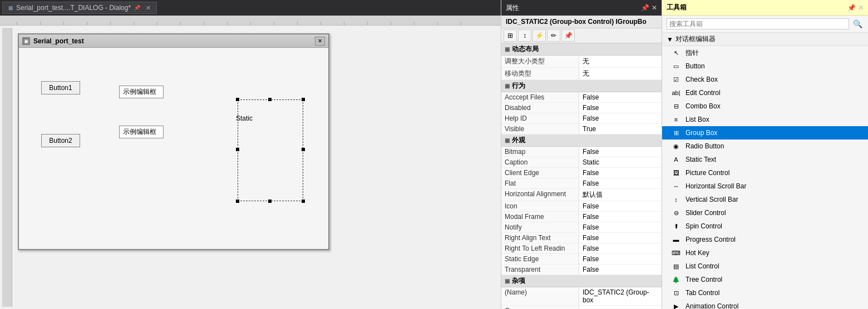  Describe the element at coordinates (620, 162) in the screenshot. I see `prop-caption-value: Static` at that location.